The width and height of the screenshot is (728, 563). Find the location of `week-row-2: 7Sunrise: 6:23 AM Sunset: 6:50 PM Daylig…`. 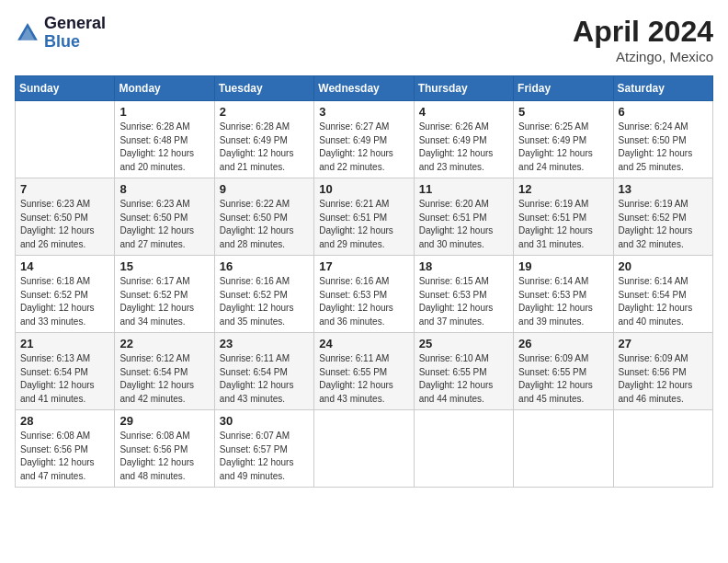

week-row-2: 7Sunrise: 6:23 AM Sunset: 6:50 PM Daylig… is located at coordinates (364, 217).